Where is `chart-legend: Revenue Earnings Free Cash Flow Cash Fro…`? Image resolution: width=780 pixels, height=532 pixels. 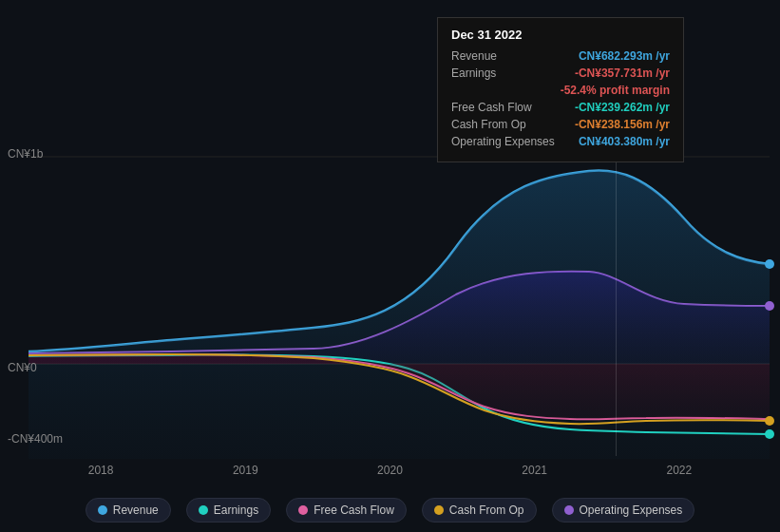
chart-legend: Revenue Earnings Free Cash Flow Cash Fro… is located at coordinates (390, 510).